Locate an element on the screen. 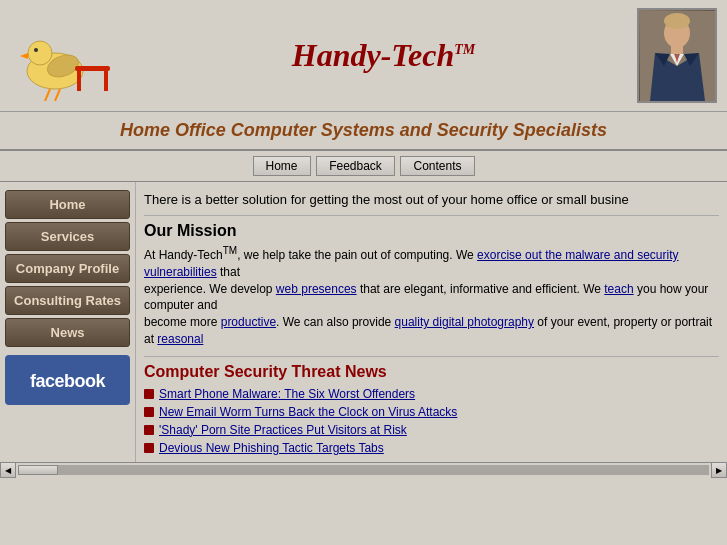 This screenshot has height=545, width=727. nav-tabs: Home Feedback Contents is located at coordinates (364, 166).